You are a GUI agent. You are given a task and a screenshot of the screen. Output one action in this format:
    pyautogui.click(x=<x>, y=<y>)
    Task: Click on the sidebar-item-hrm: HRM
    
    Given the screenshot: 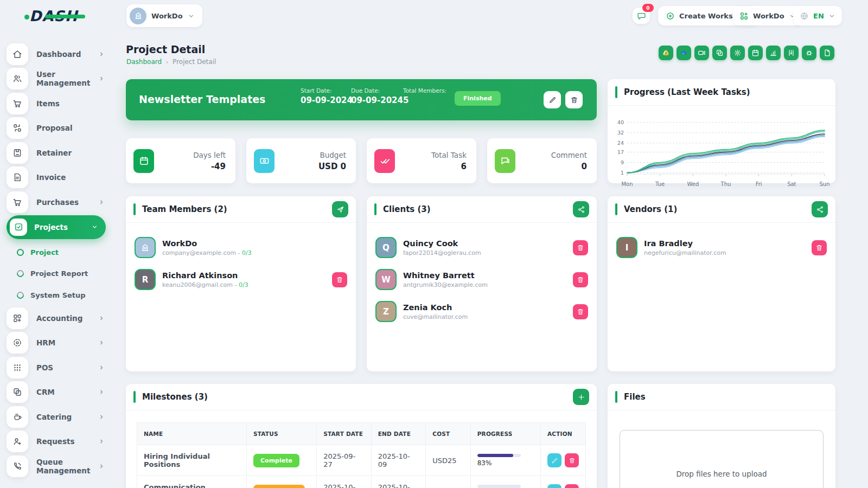 What is the action you would take?
    pyautogui.click(x=56, y=343)
    